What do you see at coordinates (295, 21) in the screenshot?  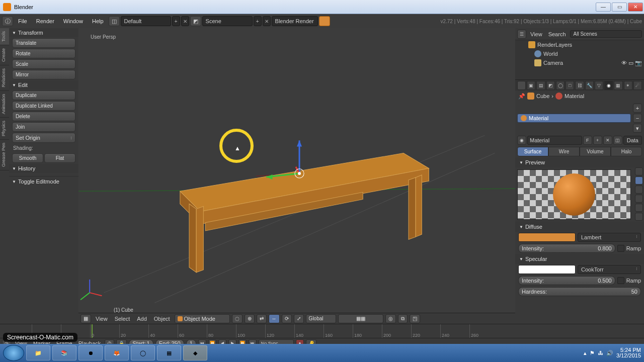 I see `render-engine-dropdown: Blender Render` at bounding box center [295, 21].